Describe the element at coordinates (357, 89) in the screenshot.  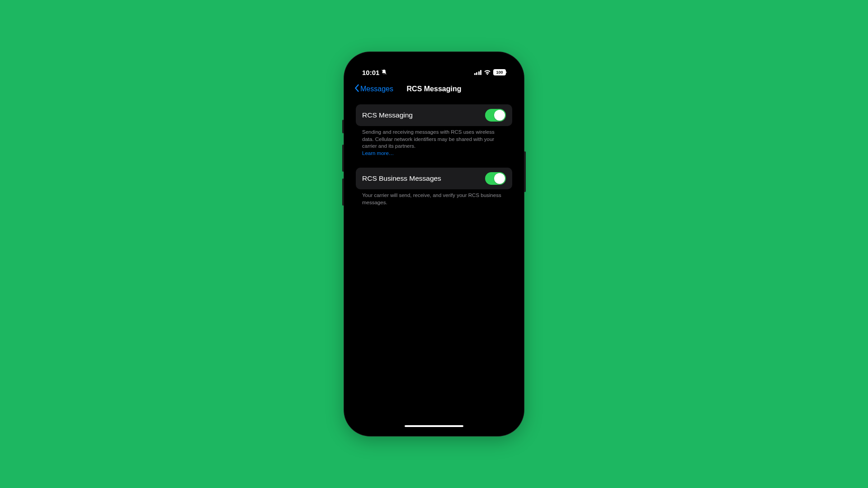
I see `chevron-left-icon` at that location.